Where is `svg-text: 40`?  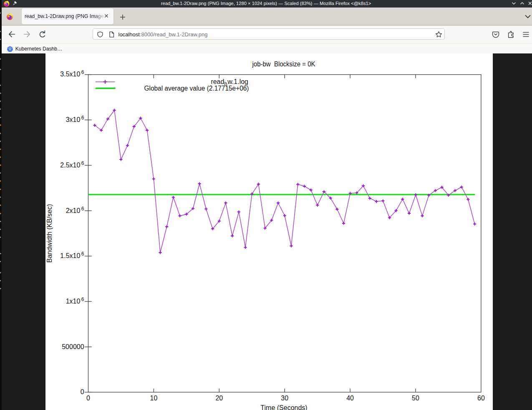
svg-text: 40 is located at coordinates (350, 398).